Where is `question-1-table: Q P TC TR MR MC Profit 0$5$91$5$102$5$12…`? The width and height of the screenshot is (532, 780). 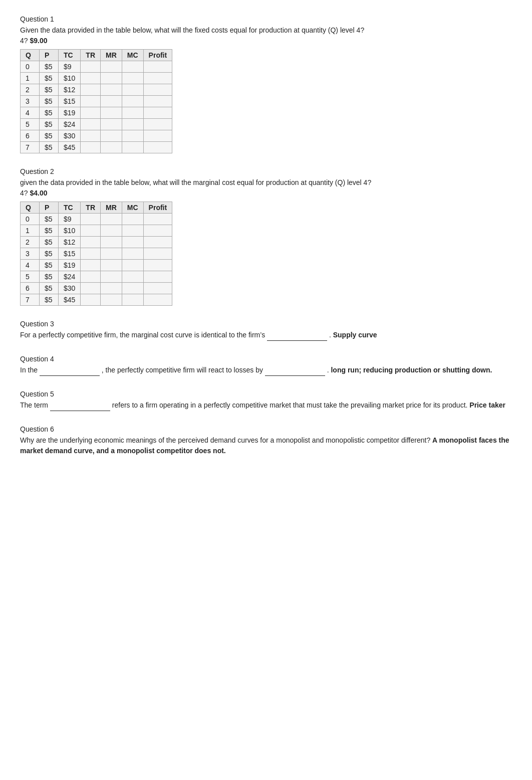 question-1-table: Q P TC TR MR MC Profit 0$5$91$5$102$5$12… is located at coordinates (96, 101).